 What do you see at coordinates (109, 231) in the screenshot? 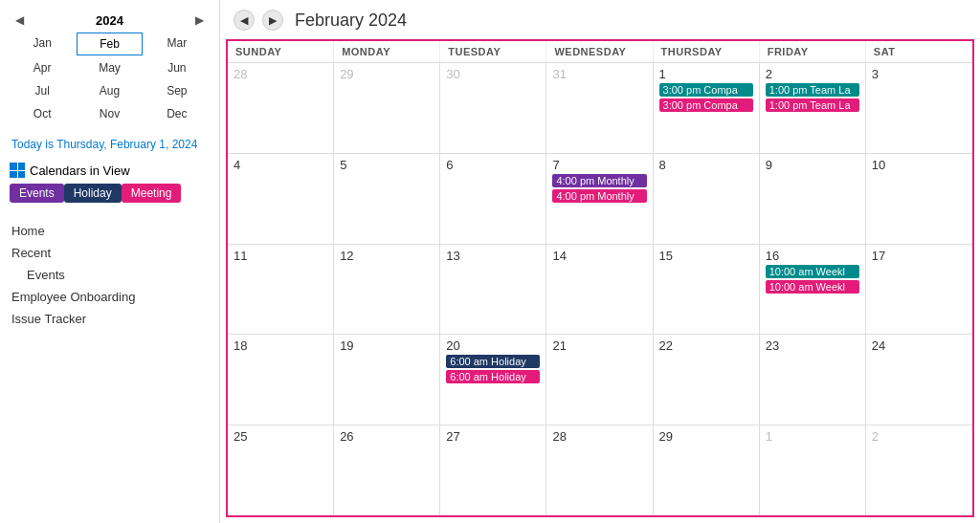
I see `nav-link-home: Home` at bounding box center [109, 231].